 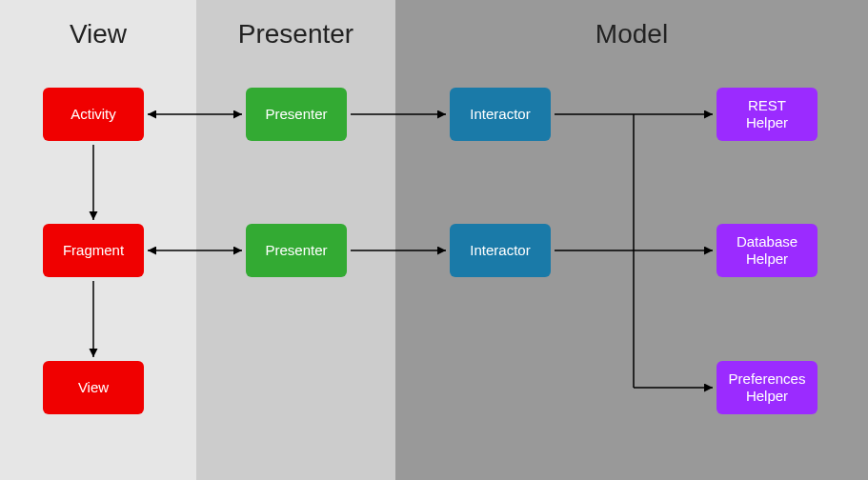 What do you see at coordinates (296, 250) in the screenshot?
I see `node-presenter-2: Presenter` at bounding box center [296, 250].